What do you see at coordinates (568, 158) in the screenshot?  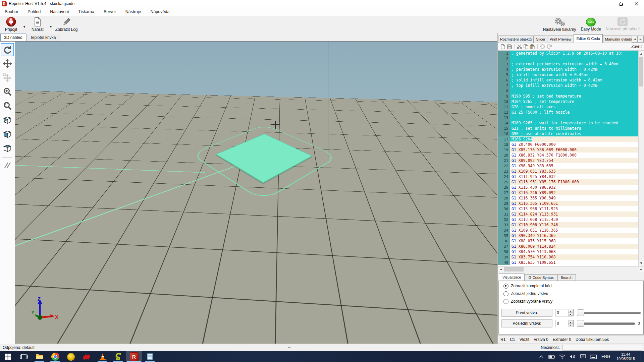 I see `gcode-editor: 1; generated by Slic3r 1.2.9 on 2015-08-…` at bounding box center [568, 158].